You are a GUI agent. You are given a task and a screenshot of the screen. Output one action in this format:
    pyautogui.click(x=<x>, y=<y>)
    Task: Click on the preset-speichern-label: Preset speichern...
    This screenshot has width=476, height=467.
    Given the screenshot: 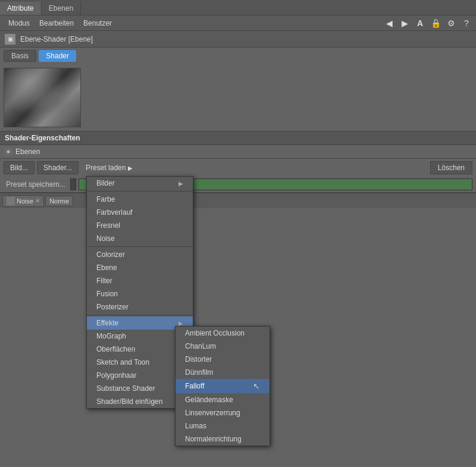 What is the action you would take?
    pyautogui.click(x=36, y=184)
    